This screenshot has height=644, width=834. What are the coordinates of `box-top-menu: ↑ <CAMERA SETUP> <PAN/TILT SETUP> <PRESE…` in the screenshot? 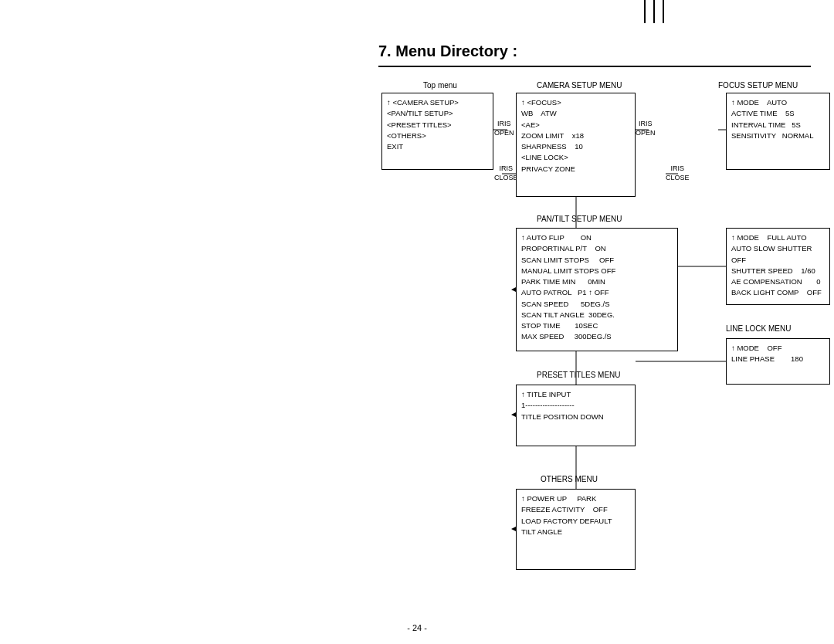 It's located at (437, 131).